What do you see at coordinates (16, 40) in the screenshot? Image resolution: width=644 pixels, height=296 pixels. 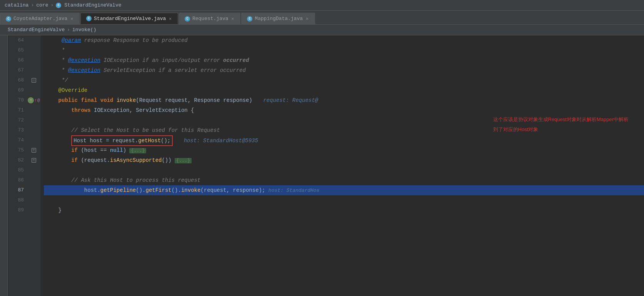 I see `line-num-64: 64` at bounding box center [16, 40].